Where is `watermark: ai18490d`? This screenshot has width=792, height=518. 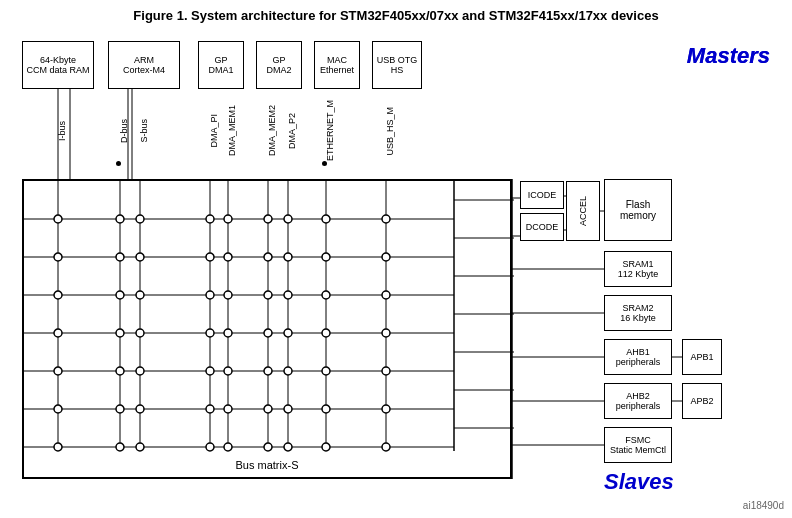
watermark: ai18490d is located at coordinates (764, 506).